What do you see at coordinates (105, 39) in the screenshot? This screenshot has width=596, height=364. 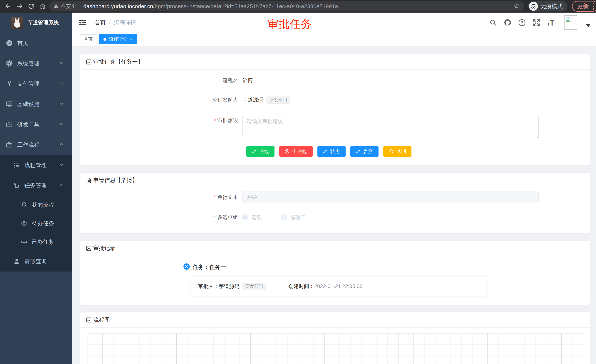 I see `active-tab-dot` at bounding box center [105, 39].